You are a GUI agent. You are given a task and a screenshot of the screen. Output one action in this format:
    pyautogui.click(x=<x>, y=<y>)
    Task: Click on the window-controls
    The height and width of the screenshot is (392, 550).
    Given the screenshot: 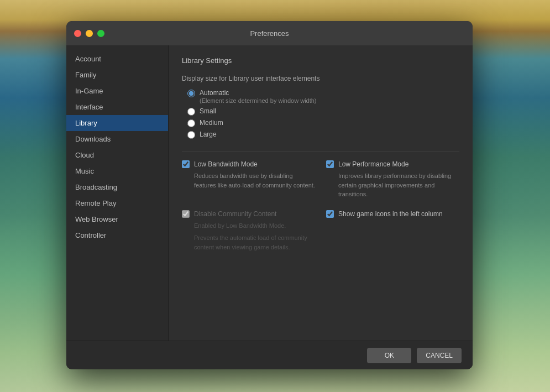 What is the action you would take?
    pyautogui.click(x=90, y=33)
    